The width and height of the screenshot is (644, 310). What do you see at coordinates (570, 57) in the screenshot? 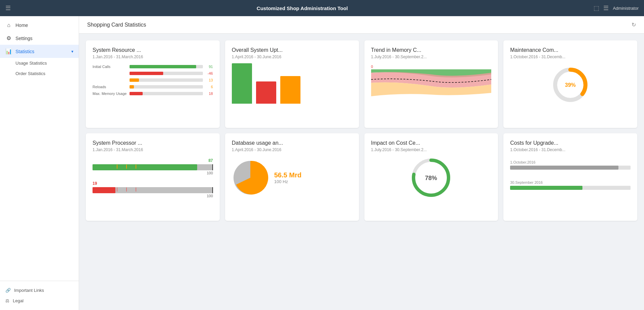
I see `card-maintenance-date: 1.October.2016 - 31.Decemb...` at bounding box center [570, 57].